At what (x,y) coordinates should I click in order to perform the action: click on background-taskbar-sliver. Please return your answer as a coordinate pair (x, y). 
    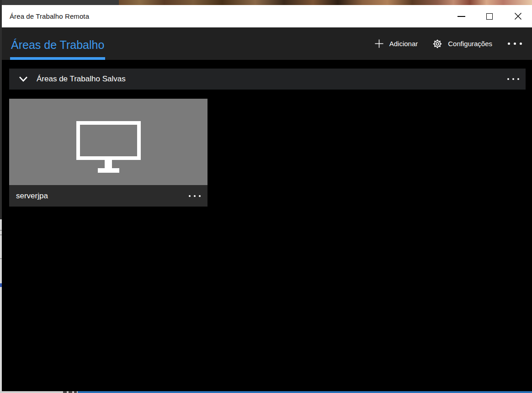
    Looking at the image, I should click on (305, 392).